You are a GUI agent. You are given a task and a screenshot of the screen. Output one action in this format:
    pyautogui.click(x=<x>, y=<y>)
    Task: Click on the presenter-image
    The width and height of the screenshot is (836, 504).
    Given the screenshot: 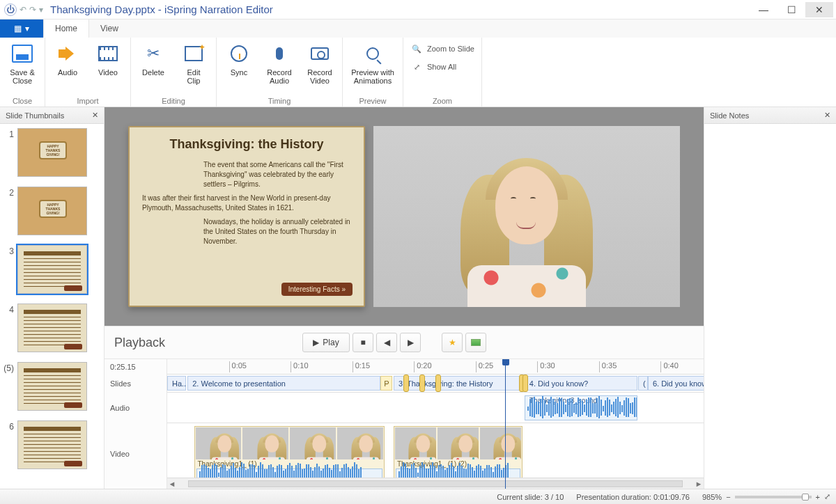 What is the action you would take?
    pyautogui.click(x=527, y=227)
    